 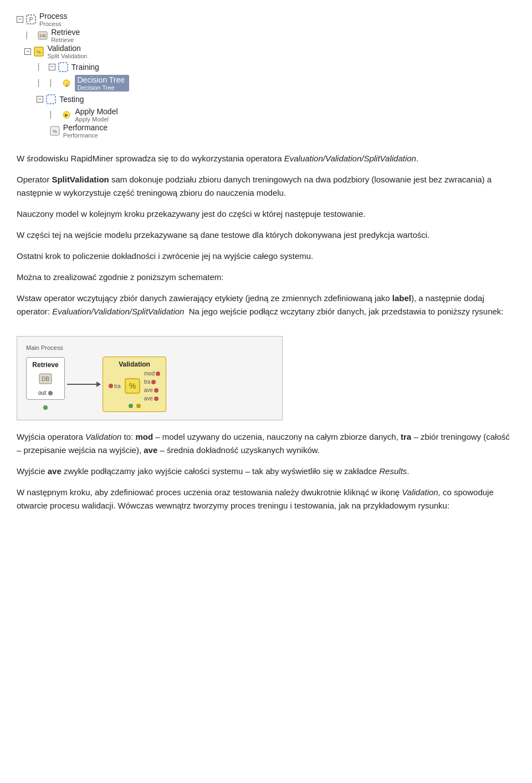 What do you see at coordinates (45, 378) in the screenshot?
I see `retrieve-node: Retrieve DB out` at bounding box center [45, 378].